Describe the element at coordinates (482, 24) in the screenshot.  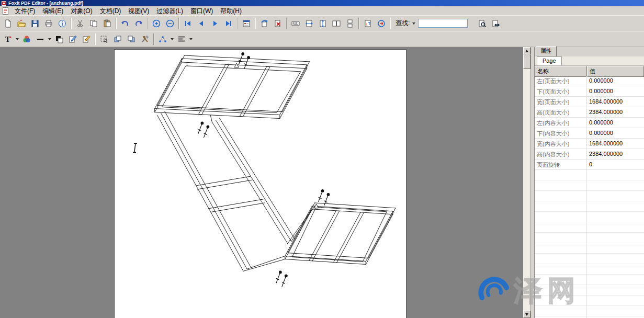
I see `search-document-icon` at that location.